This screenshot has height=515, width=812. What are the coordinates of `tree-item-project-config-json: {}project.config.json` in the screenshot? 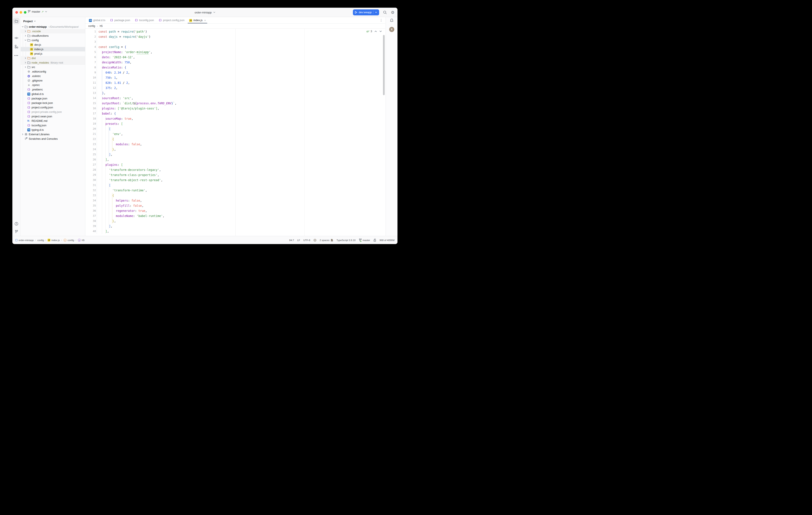 It's located at (53, 107).